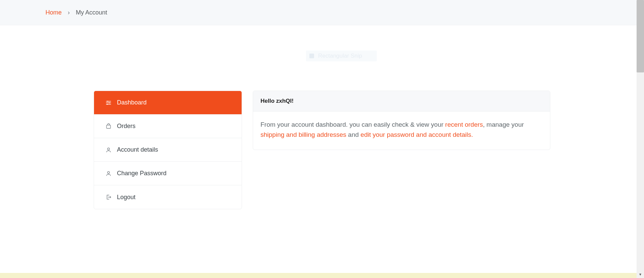  Describe the element at coordinates (402, 101) in the screenshot. I see `dashboard-greeting: Hello zxhQI!` at that location.